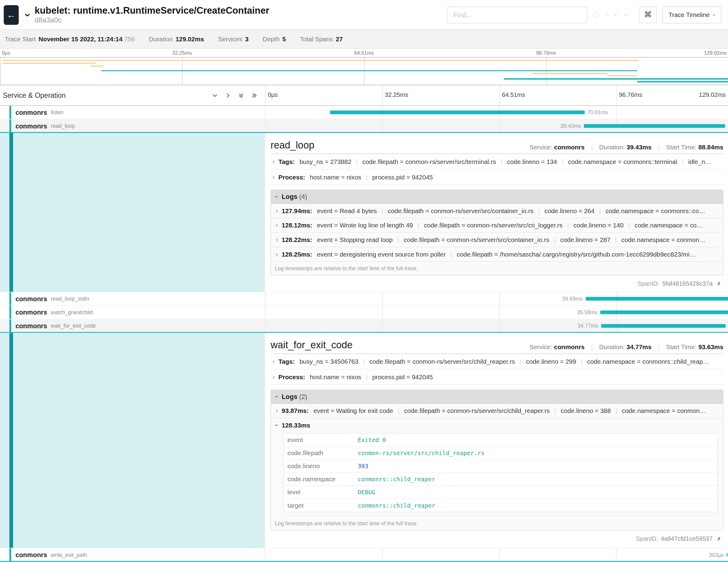 The height and width of the screenshot is (562, 728). What do you see at coordinates (497, 411) in the screenshot?
I see `log-entry: ›93.87ms:event = Waiting for exit code|c…` at bounding box center [497, 411].